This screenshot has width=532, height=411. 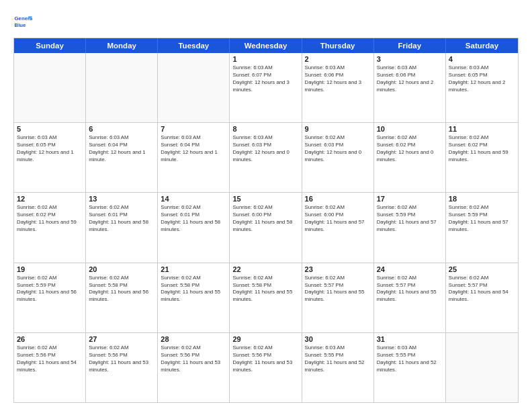 I want to click on day-cell: 20Sunrise: 6:02 AMSunset: 5:58 PMDayligh…, so click(x=122, y=298).